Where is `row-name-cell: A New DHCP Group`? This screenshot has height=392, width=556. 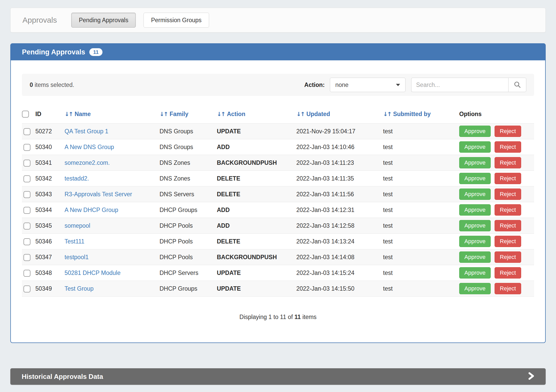
row-name-cell: A New DHCP Group is located at coordinates (112, 210).